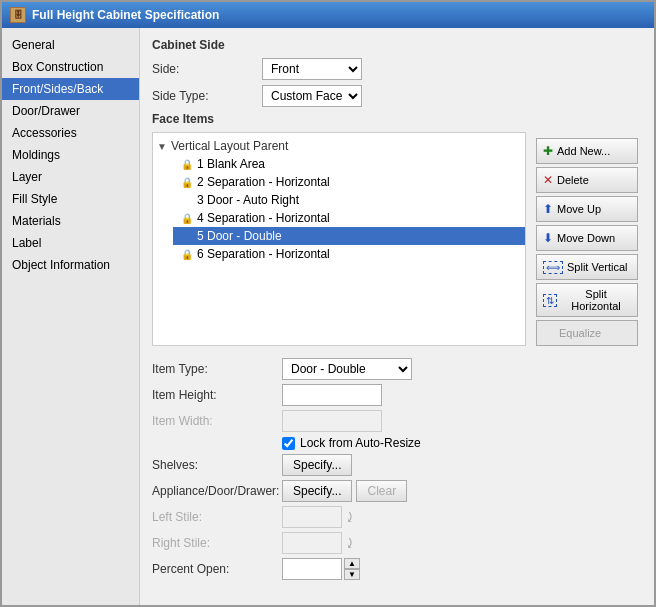 The width and height of the screenshot is (656, 607). Describe the element at coordinates (548, 151) in the screenshot. I see `add-icon: ✚` at that location.